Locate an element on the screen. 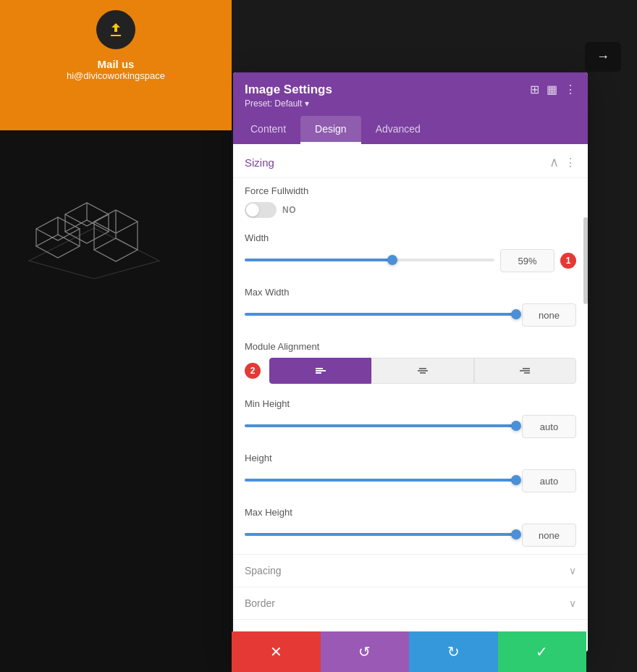 The image size is (637, 672). undo-button: ↺ is located at coordinates (365, 652).